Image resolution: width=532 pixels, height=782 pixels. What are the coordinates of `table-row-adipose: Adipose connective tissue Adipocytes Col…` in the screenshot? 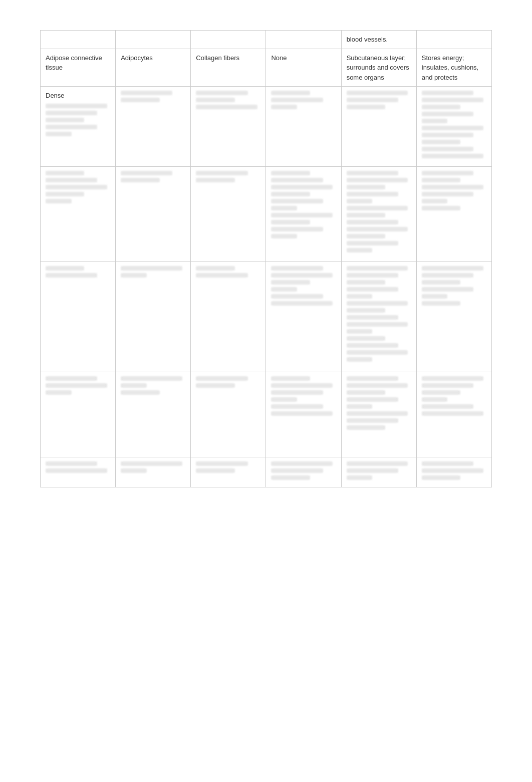 It's located at (267, 68).